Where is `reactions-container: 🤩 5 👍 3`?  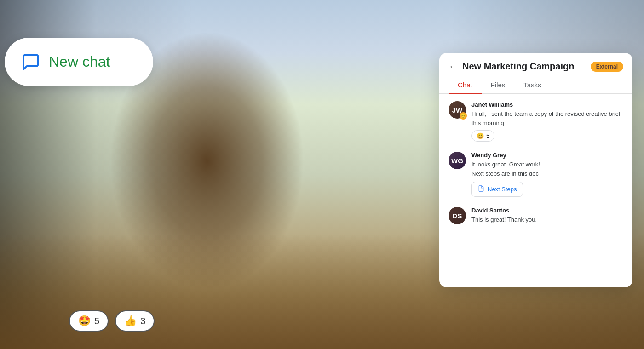 reactions-container: 🤩 5 👍 3 is located at coordinates (112, 321).